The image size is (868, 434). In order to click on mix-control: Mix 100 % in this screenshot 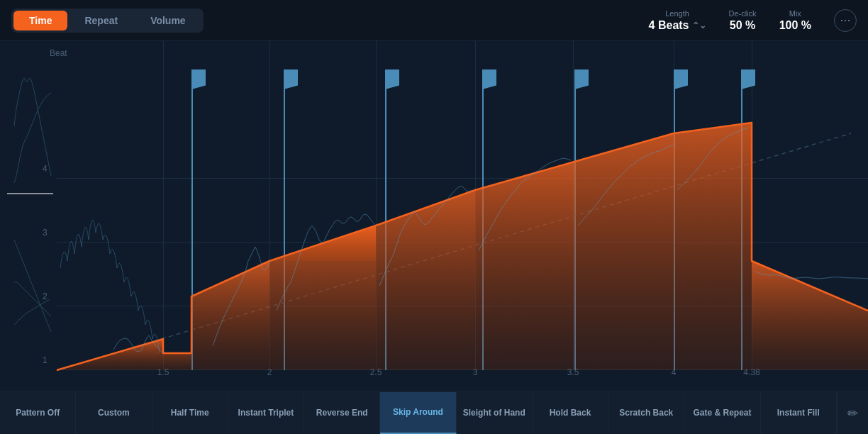, I will do `click(796, 21)`.